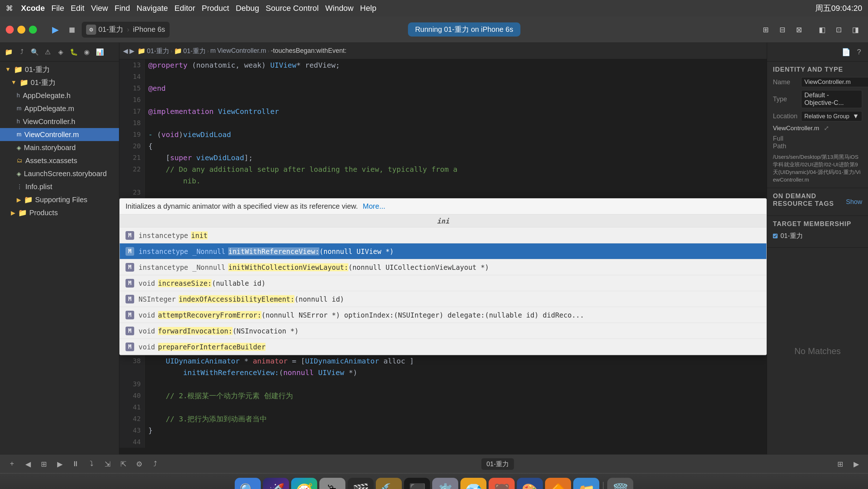 This screenshot has width=868, height=489. What do you see at coordinates (443, 331) in the screenshot?
I see `autocomplete-item-forwardInvocation: M void forwardInvocation: (NSInvocation …` at bounding box center [443, 331].